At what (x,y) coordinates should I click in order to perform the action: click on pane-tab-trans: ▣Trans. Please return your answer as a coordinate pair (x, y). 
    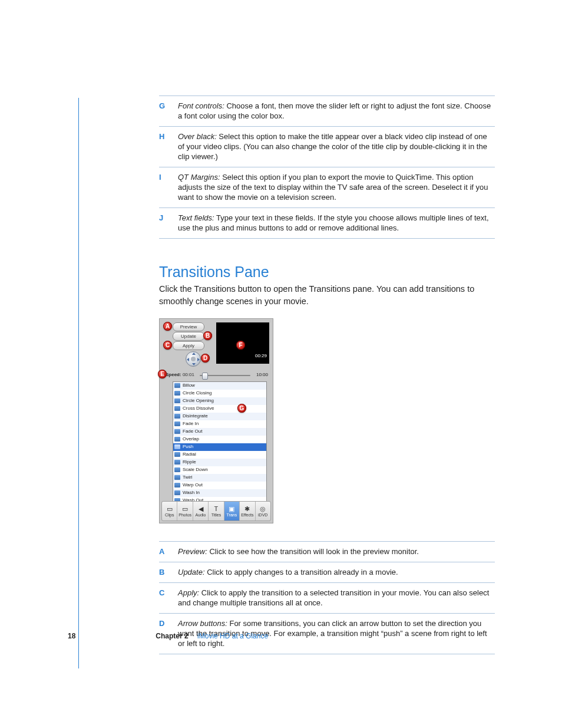
    Looking at the image, I should click on (232, 511).